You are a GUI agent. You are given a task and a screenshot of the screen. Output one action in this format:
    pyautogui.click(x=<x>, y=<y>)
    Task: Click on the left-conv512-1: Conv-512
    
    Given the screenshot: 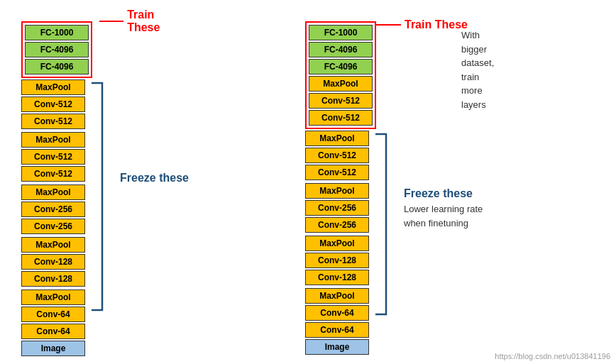 What is the action you would take?
    pyautogui.click(x=53, y=104)
    